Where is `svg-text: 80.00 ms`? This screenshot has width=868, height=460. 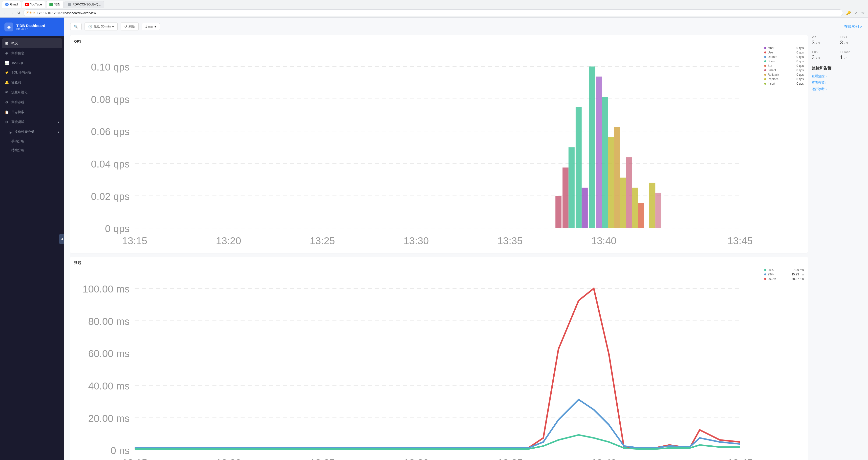 svg-text: 80.00 ms is located at coordinates (109, 321).